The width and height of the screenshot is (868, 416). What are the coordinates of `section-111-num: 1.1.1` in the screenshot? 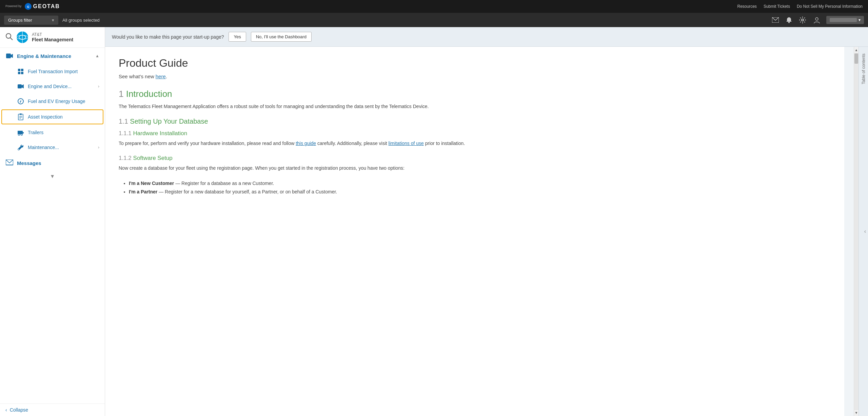 It's located at (126, 133).